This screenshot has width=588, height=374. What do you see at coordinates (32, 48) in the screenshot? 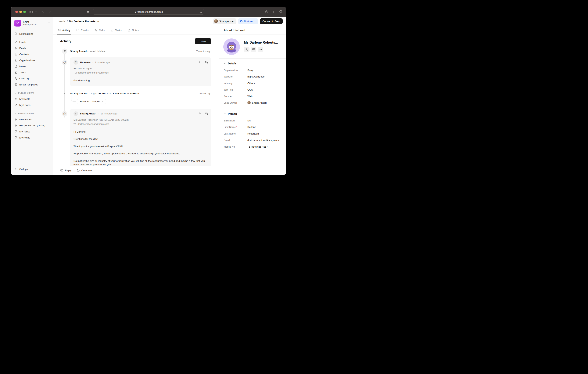
I see `sidebar-item-deals: Deals` at bounding box center [32, 48].